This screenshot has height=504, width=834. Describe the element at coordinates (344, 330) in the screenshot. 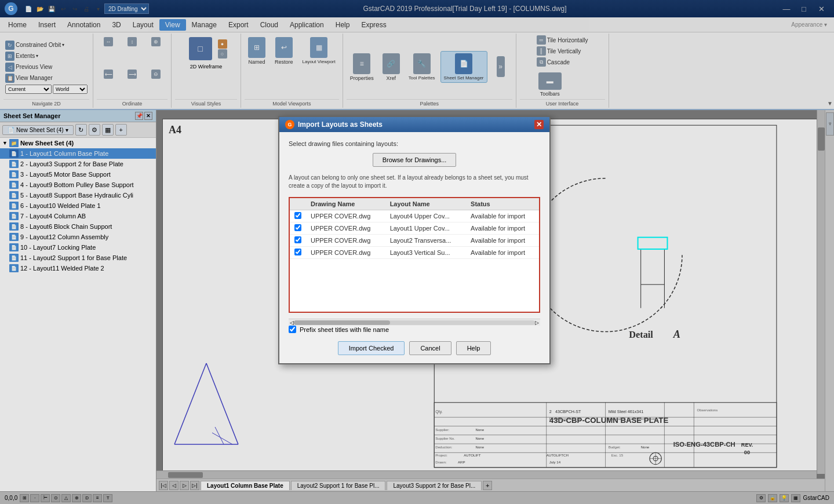

I see `prefix-label: Prefix sheet titles with file name` at that location.